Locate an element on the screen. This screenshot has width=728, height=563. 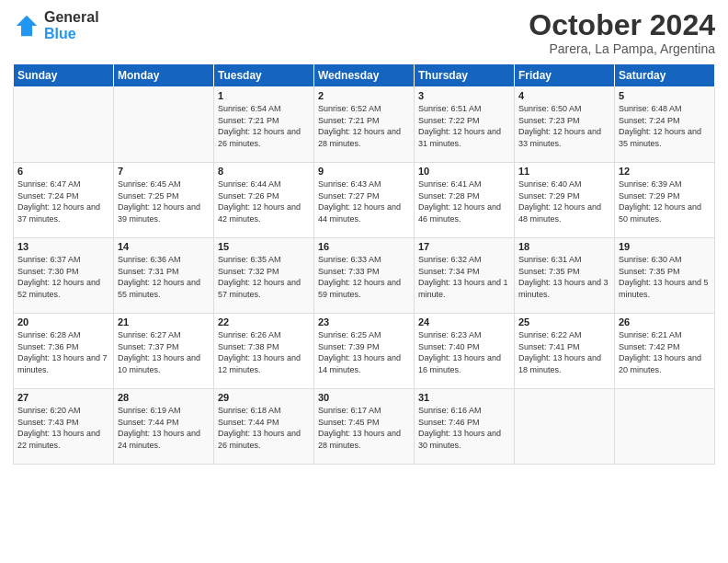
day-info: Sunrise: 6:35 AM Sunset: 7:32 PM Dayligh… is located at coordinates (264, 277).